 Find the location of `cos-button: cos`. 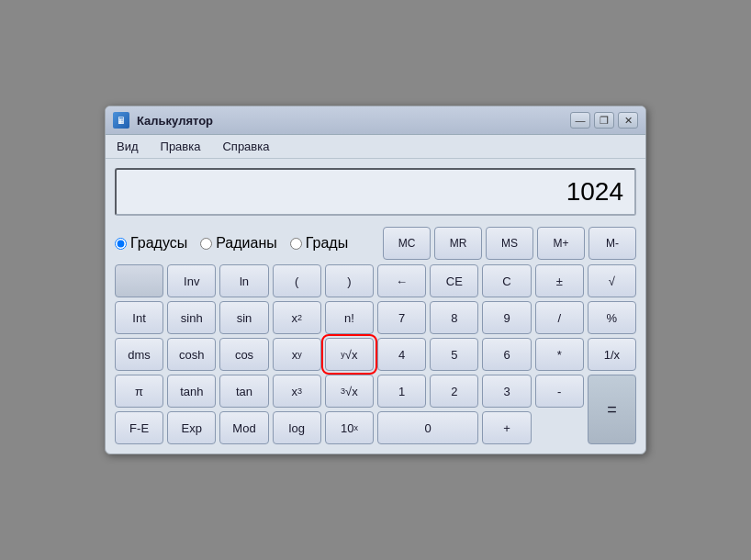

cos-button: cos is located at coordinates (244, 354).